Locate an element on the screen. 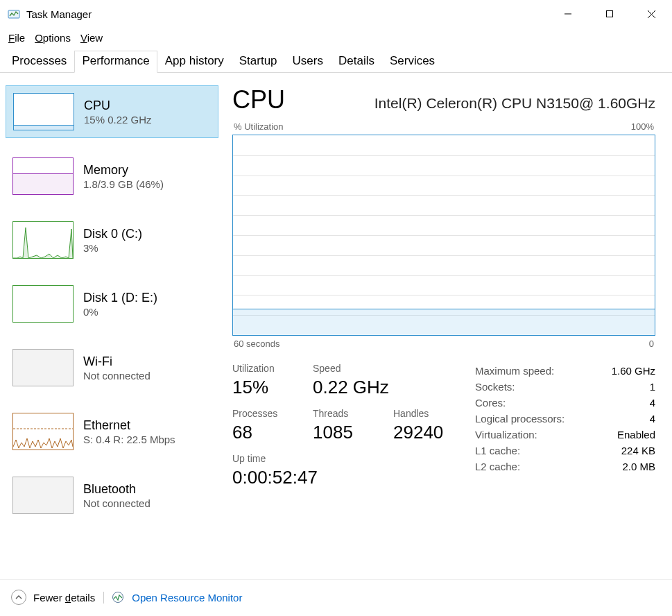 This screenshot has width=672, height=616. logical-value: 4 is located at coordinates (653, 419).